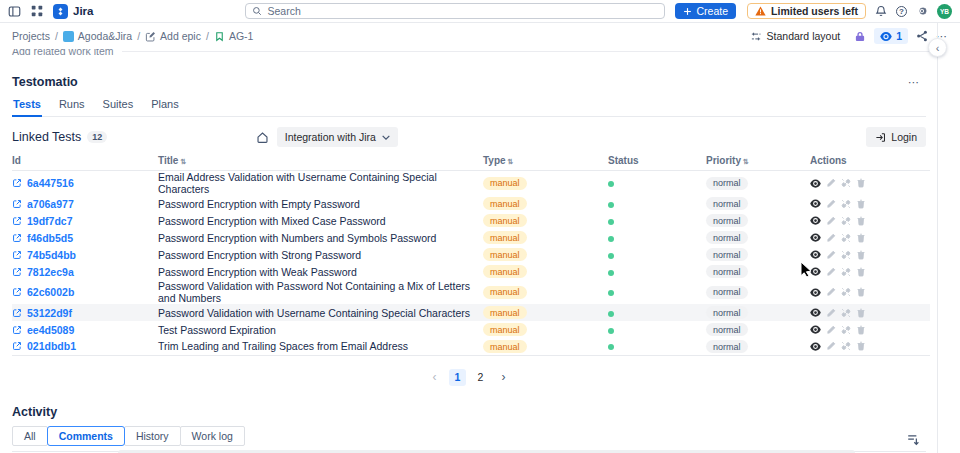  I want to click on test-id-link: 53122d9f, so click(85, 313).